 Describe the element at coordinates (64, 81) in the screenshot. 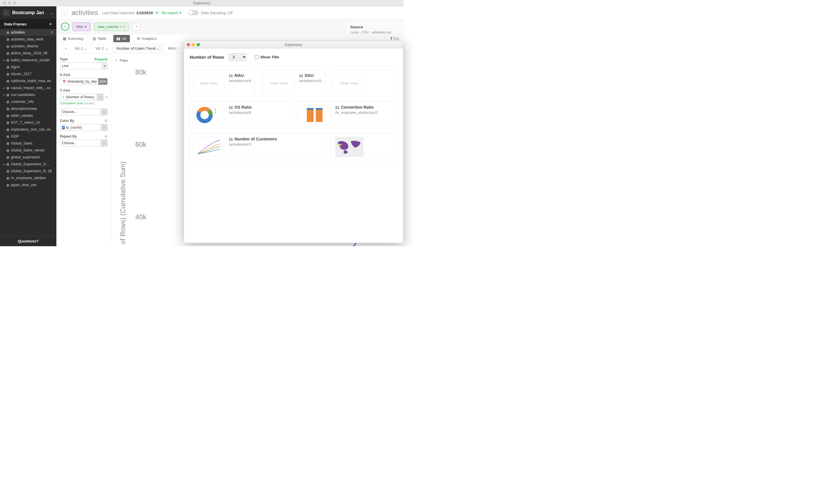

I see `date-icon: 📅` at that location.